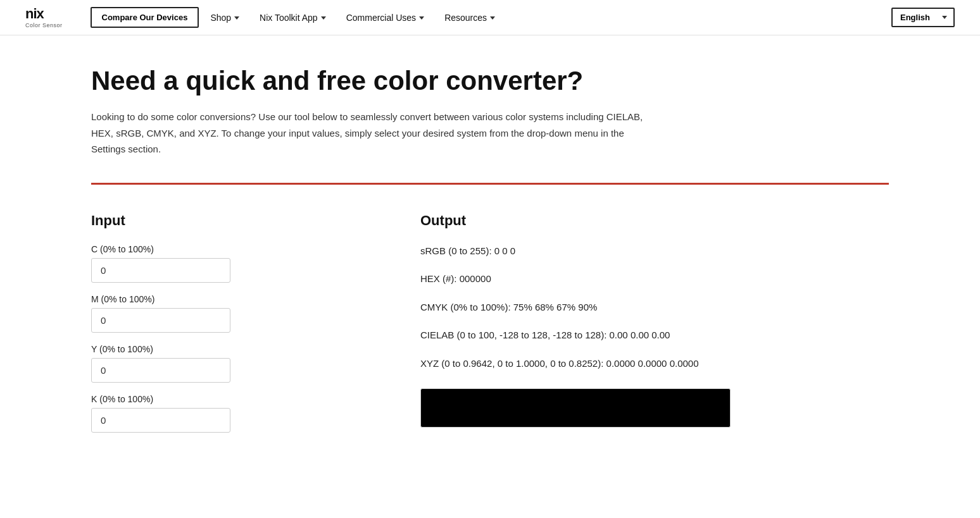 This screenshot has height=518, width=980. Describe the element at coordinates (923, 18) in the screenshot. I see `language-select: EnglishFrançaisDeutschEspañol` at that location.